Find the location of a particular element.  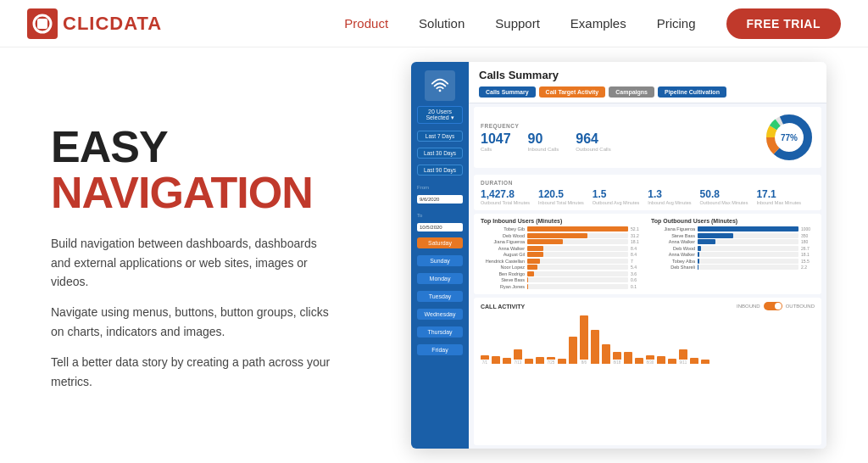

outbound-activity: Top Outbound Users (Minutes) Jiana Figue… is located at coordinates (732, 254).